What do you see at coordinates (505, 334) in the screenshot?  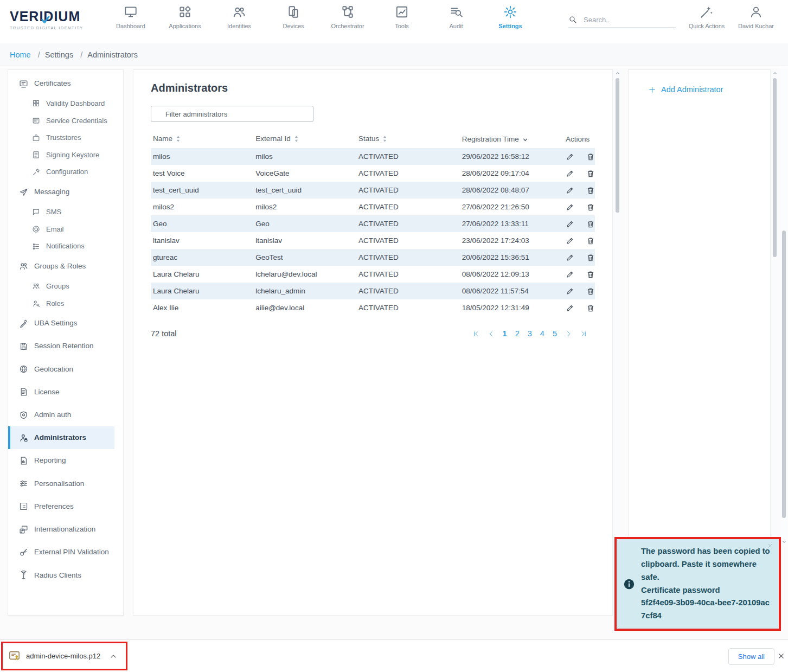 I see `page-1: 1` at bounding box center [505, 334].